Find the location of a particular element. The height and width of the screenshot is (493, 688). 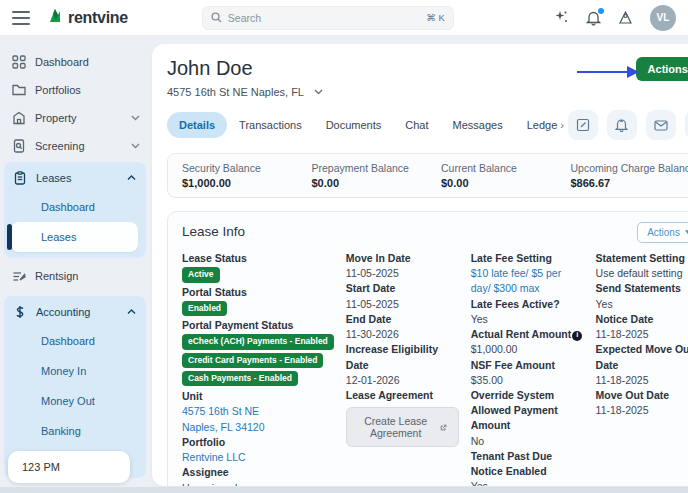

tabs-scroll-next-icon: › is located at coordinates (564, 125).